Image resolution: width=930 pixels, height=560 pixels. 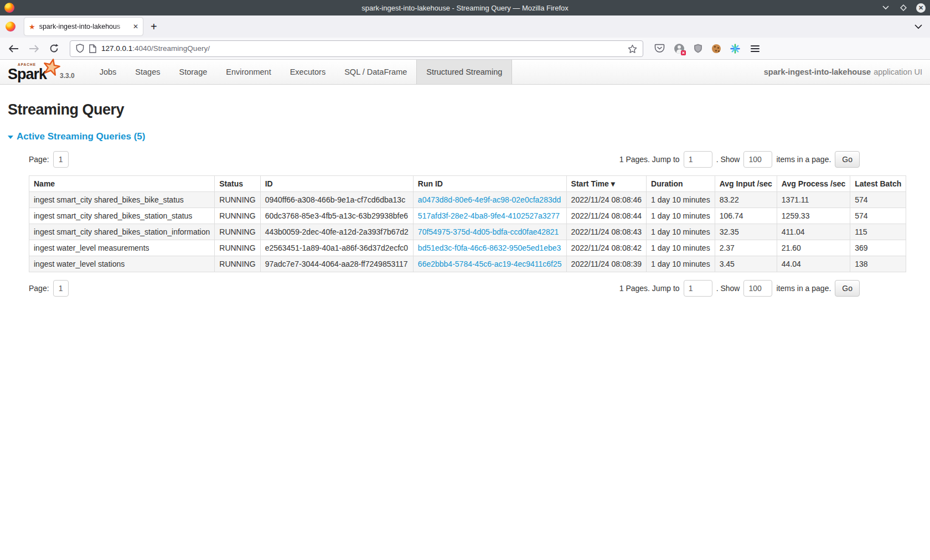 What do you see at coordinates (122, 265) in the screenshot?
I see `query-name: ingest water_level stations` at bounding box center [122, 265].